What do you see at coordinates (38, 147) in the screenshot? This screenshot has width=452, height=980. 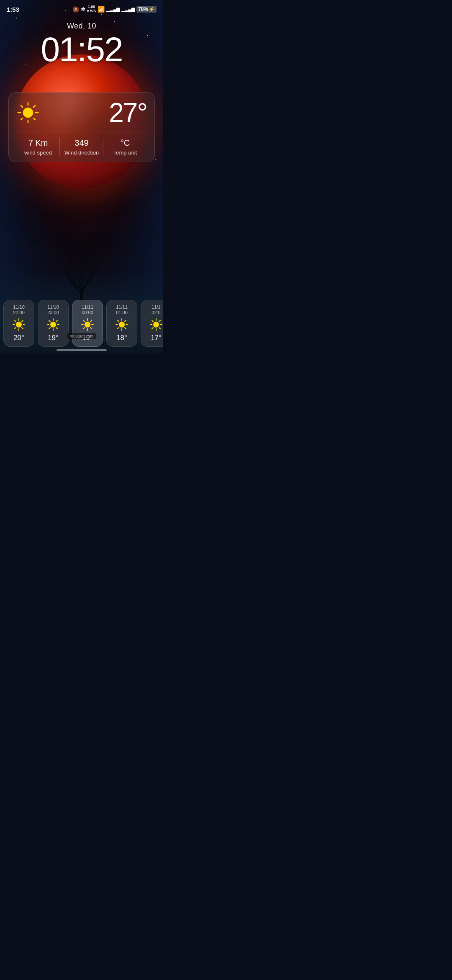 I see `wind-speed-stat: 7 Km wind speed` at bounding box center [38, 147].